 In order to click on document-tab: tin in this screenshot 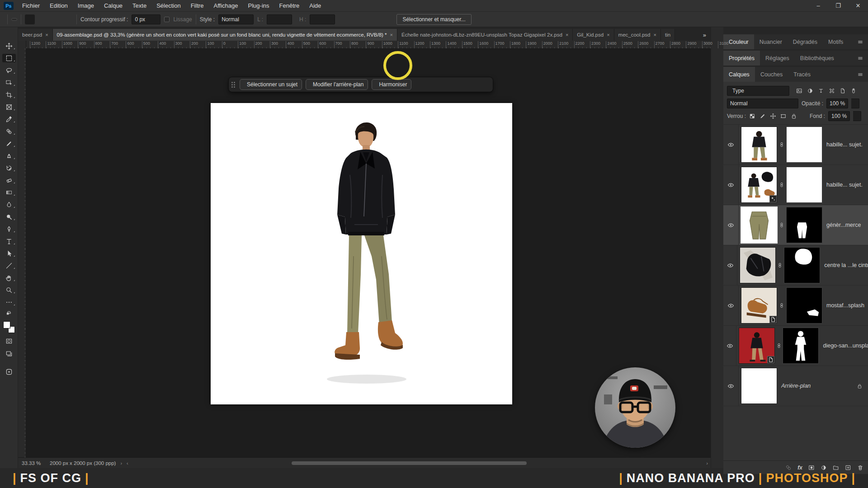, I will do `click(668, 35)`.